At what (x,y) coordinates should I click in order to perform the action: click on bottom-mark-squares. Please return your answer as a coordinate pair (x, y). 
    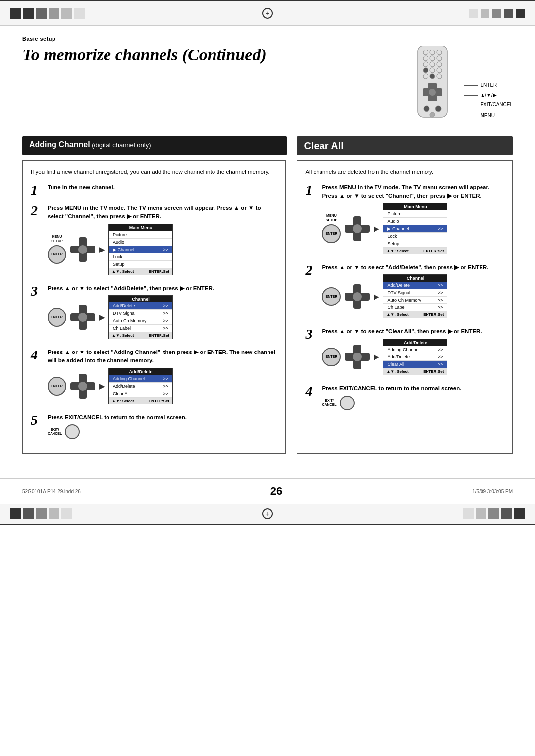
    Looking at the image, I should click on (41, 514).